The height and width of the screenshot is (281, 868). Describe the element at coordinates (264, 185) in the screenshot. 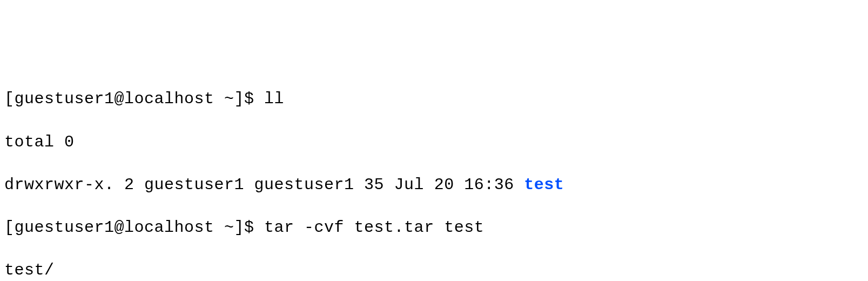

I see `file-details: drwxrwxr-x. 2 guestuser1 guestuser1 35 J…` at that location.